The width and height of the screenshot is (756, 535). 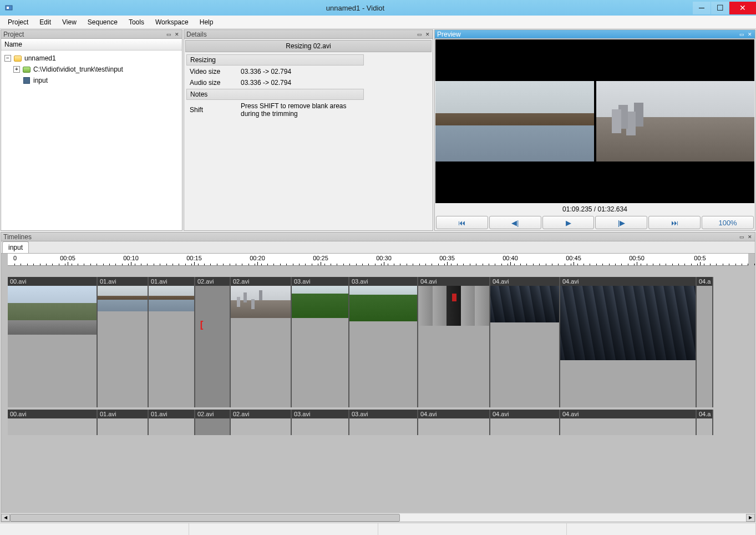 What do you see at coordinates (68, 258) in the screenshot?
I see `ruler-label: 00:05` at bounding box center [68, 258].